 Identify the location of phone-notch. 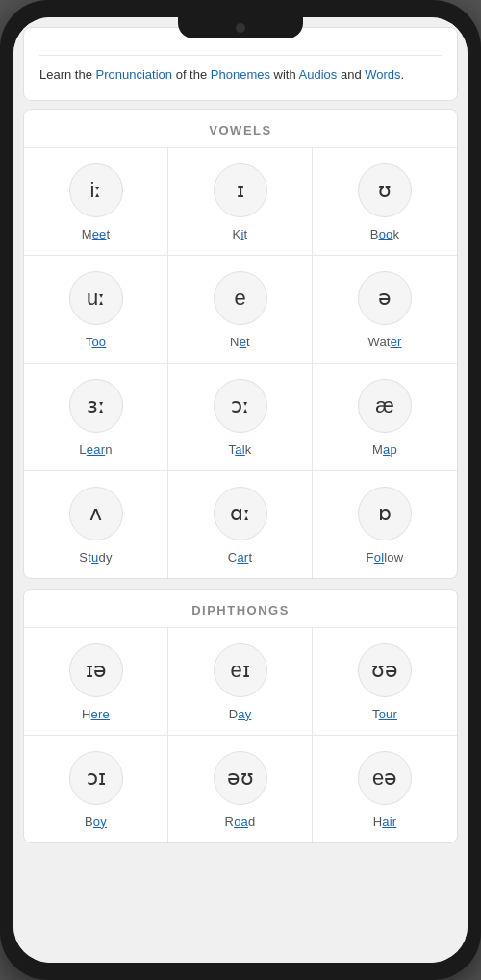
(240, 28).